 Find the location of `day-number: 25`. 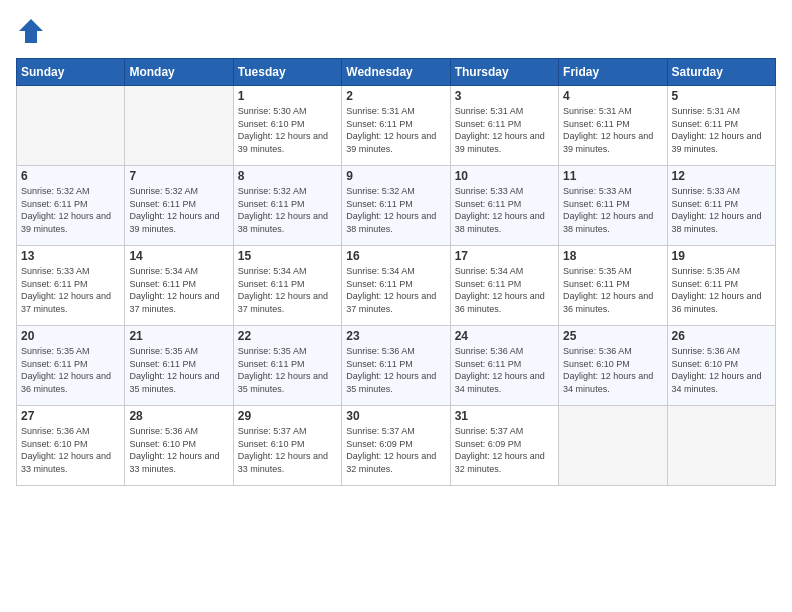

day-number: 25 is located at coordinates (612, 336).